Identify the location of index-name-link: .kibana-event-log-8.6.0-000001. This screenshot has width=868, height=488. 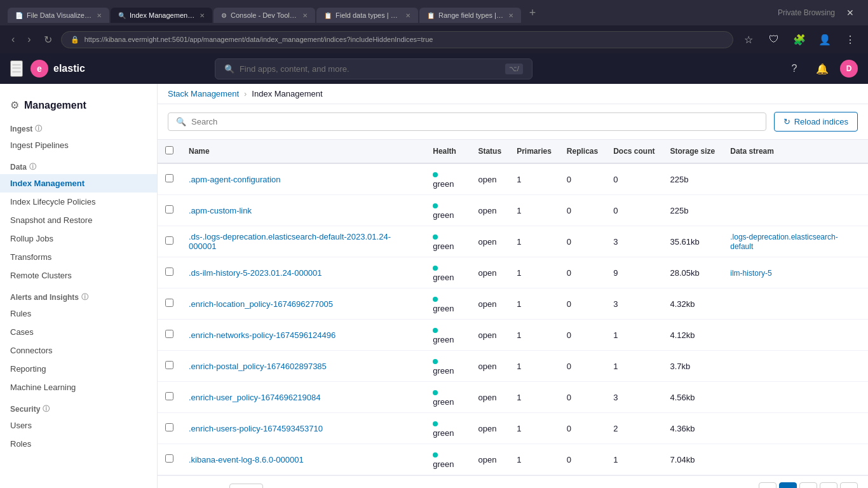
(247, 460).